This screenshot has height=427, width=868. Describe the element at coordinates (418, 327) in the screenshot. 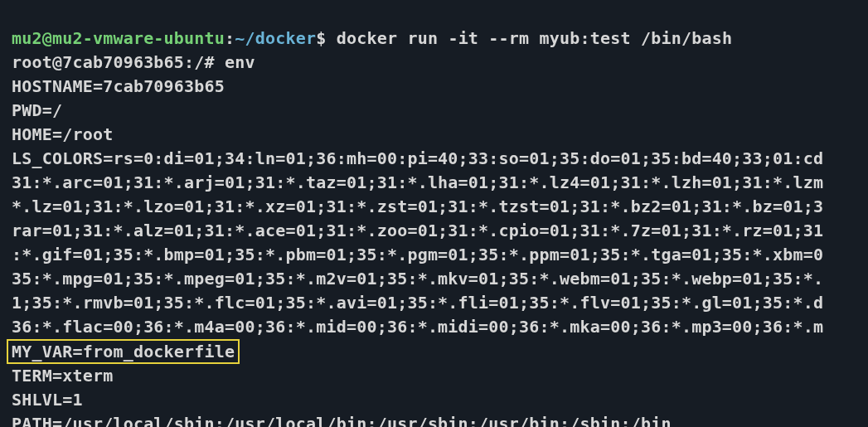

I see `output-line: 36:*.flac=00;36:*.m4a=00;36:*.mid=00;36:…` at that location.